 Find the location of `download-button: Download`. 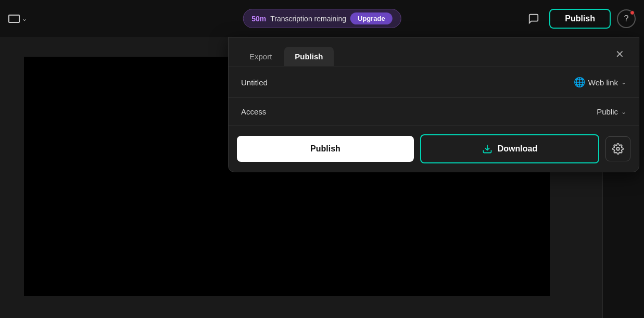

download-button: Download is located at coordinates (510, 149).